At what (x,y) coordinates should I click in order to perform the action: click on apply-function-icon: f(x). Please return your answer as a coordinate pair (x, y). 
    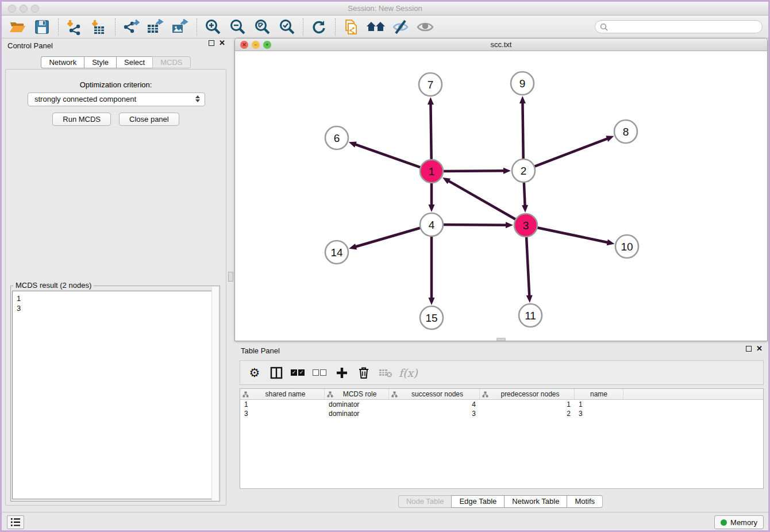
    Looking at the image, I should click on (408, 373).